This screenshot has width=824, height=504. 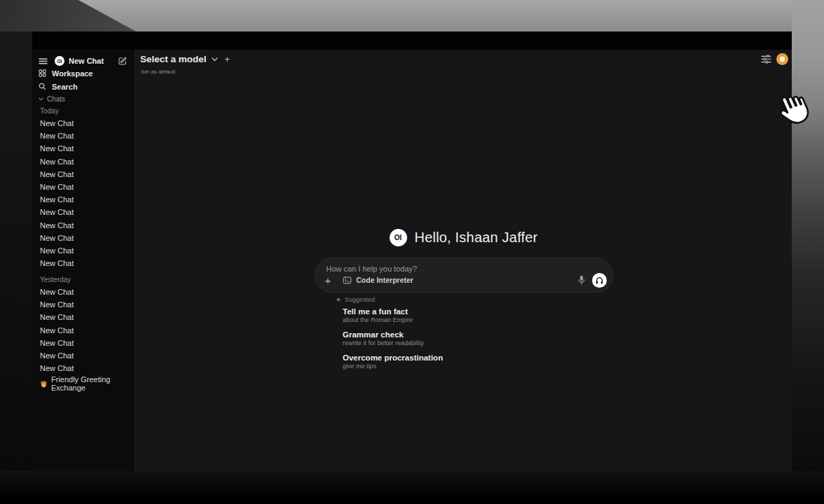 I want to click on greeting-block: OI Hello, Ishaan Jaffer, so click(x=464, y=238).